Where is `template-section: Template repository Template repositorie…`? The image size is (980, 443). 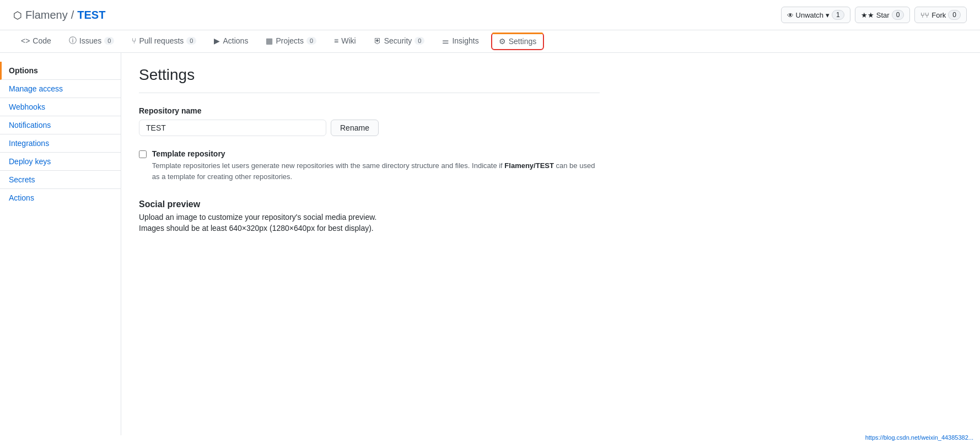
template-section: Template repository Template repositorie… is located at coordinates (369, 165).